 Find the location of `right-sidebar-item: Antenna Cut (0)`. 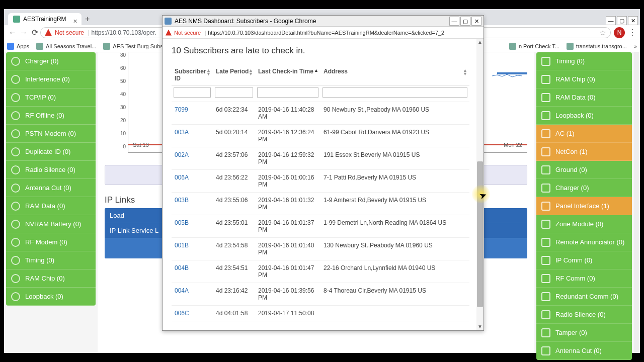

right-sidebar-item: Antenna Cut (0) is located at coordinates (584, 351).